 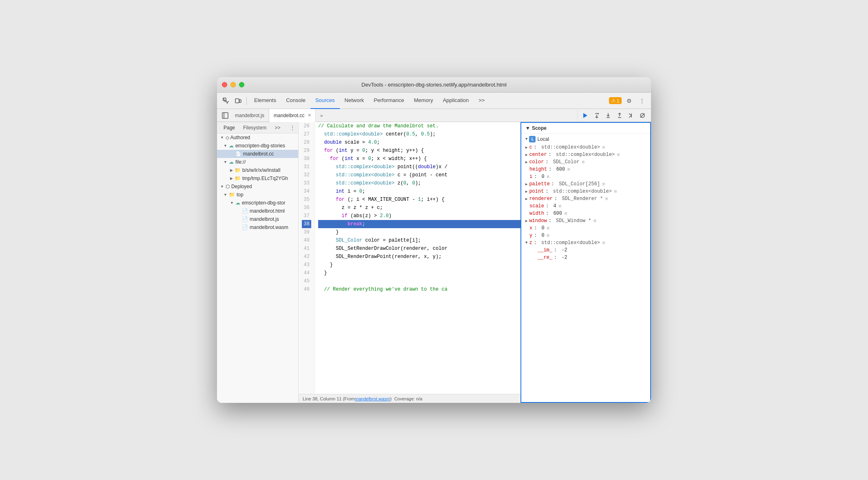 I want to click on mandelbrot-cc-node: 📄 mandelbrot.cc, so click(x=258, y=154).